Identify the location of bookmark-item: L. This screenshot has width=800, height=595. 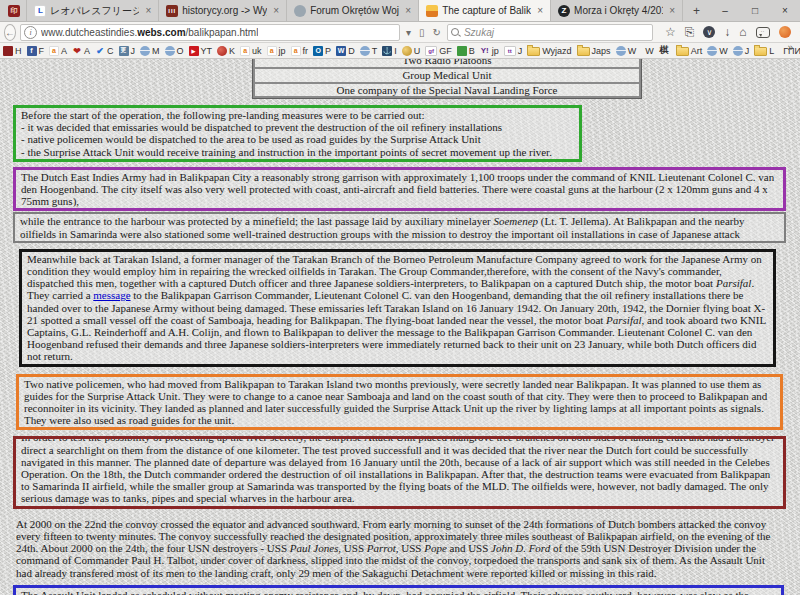
(764, 50).